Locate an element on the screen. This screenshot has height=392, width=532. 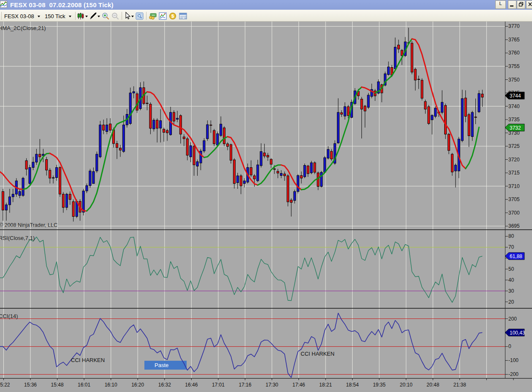
svg-text: 30 is located at coordinates (511, 291).